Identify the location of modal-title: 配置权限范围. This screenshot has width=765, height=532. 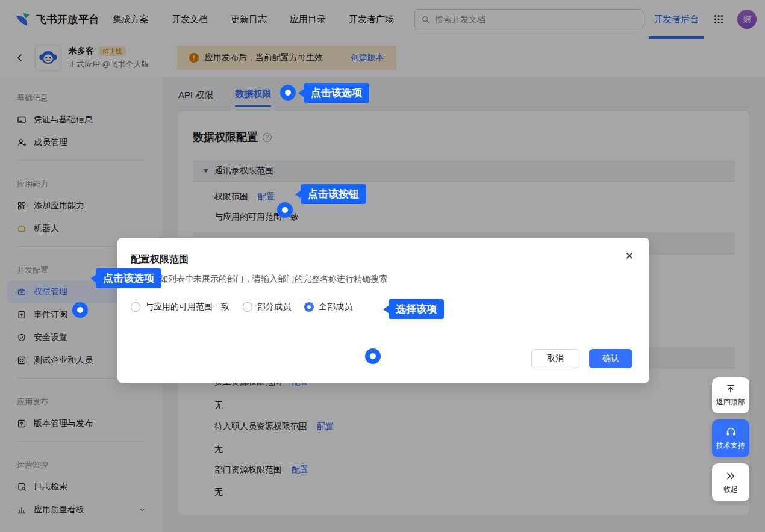
(383, 260).